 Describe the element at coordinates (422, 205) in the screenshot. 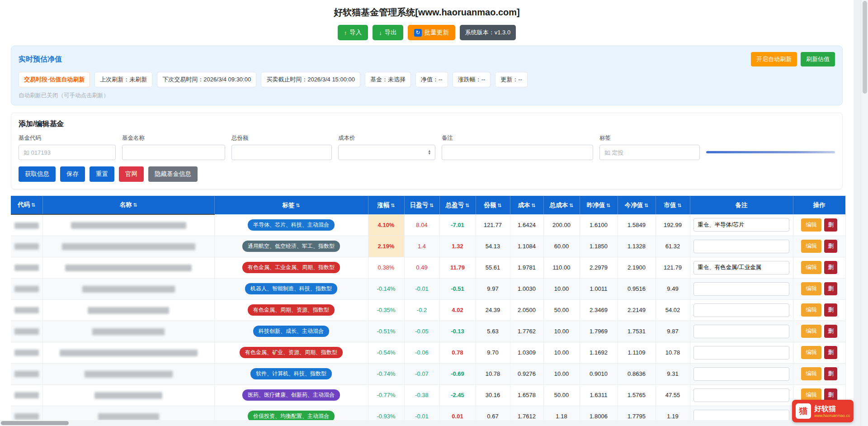

I see `column-header-日盈亏: 日盈亏⇅` at that location.